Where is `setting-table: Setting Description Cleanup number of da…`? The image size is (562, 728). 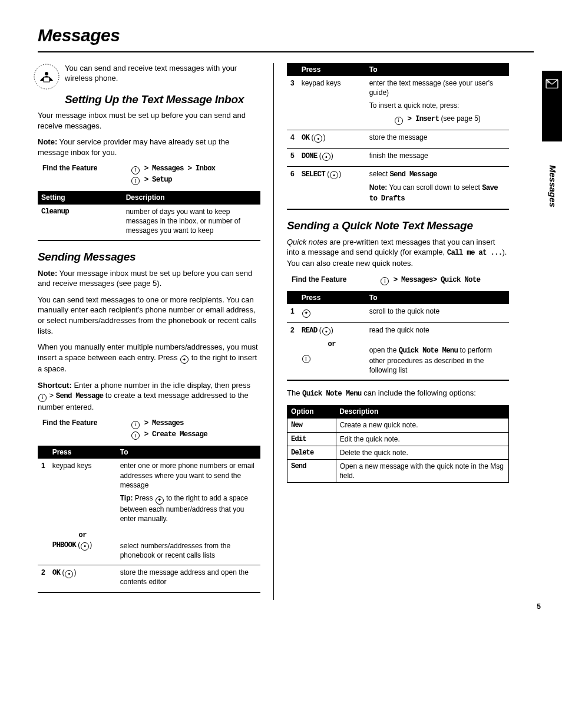 setting-table: Setting Description Cleanup number of da… is located at coordinates (149, 216).